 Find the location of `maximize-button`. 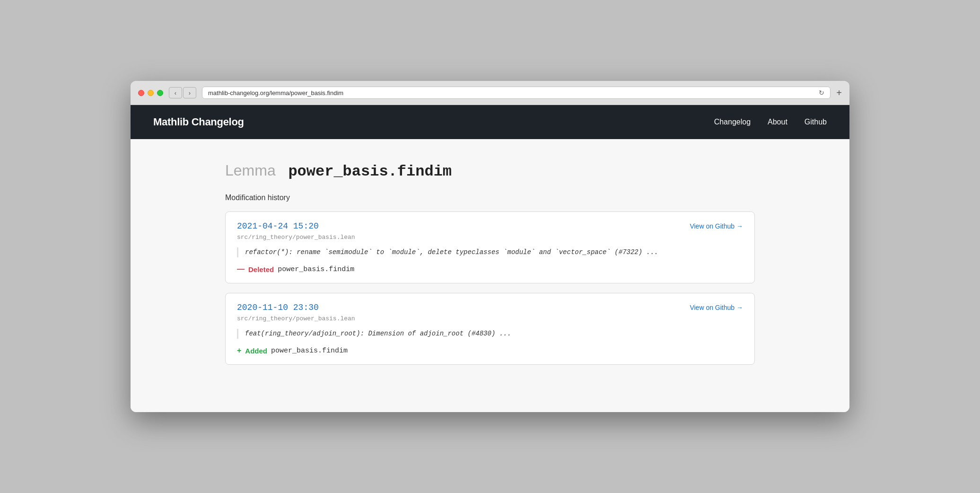

maximize-button is located at coordinates (160, 93).